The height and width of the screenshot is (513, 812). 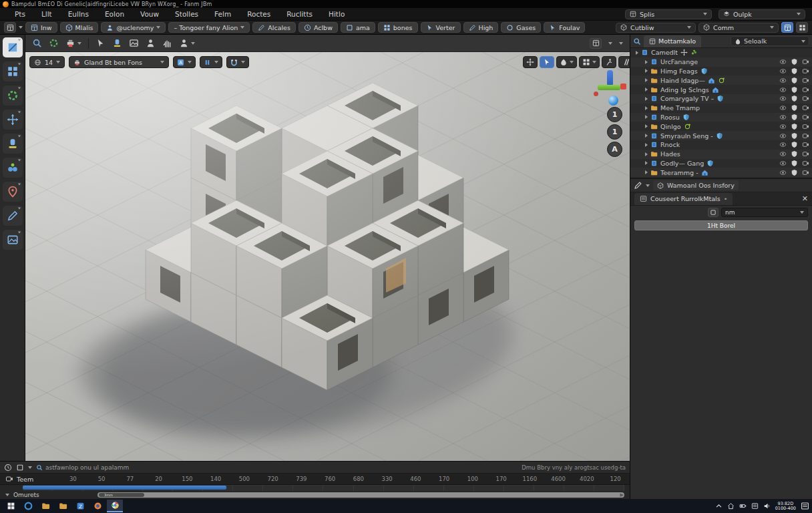 What do you see at coordinates (721, 136) in the screenshot?
I see `outliner-row: Smyrauln Seng -` at bounding box center [721, 136].